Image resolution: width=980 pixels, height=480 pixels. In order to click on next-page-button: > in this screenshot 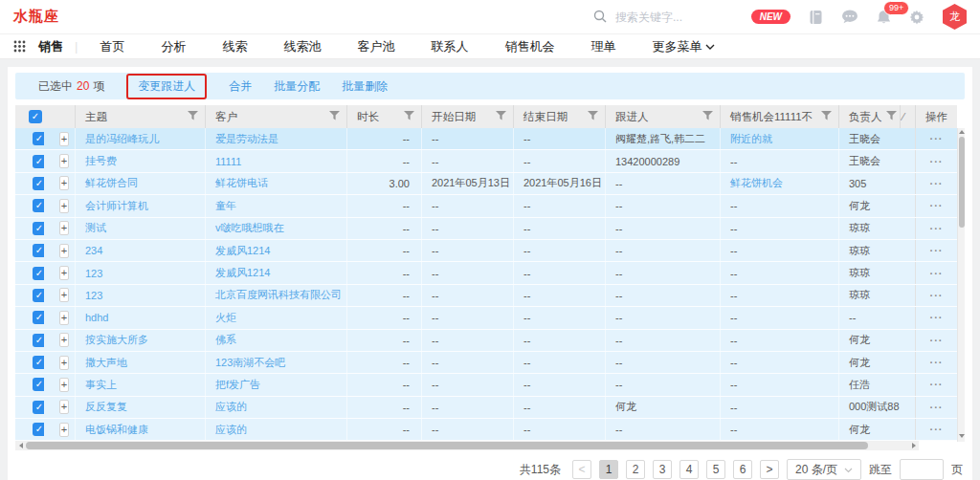, I will do `click(769, 469)`.